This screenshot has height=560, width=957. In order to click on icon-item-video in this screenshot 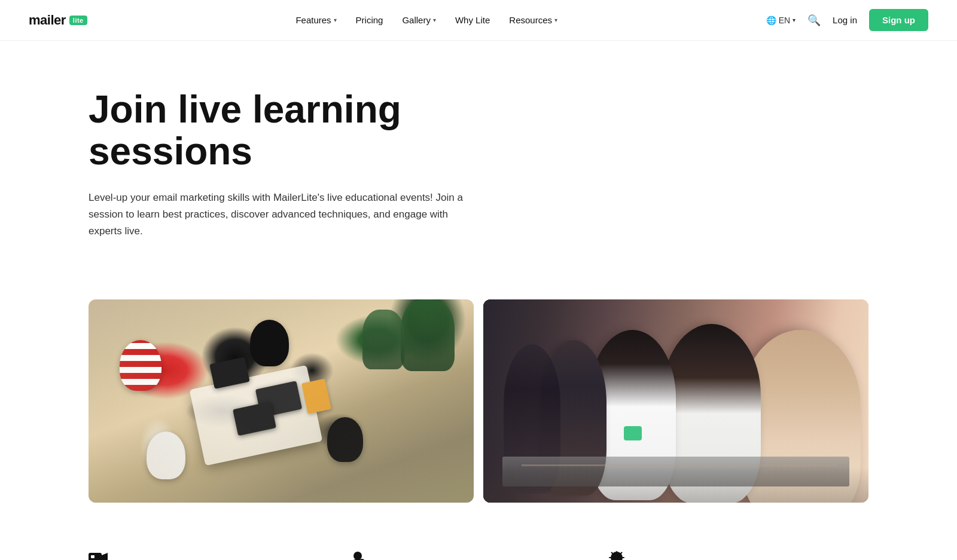, I will do `click(219, 555)`.